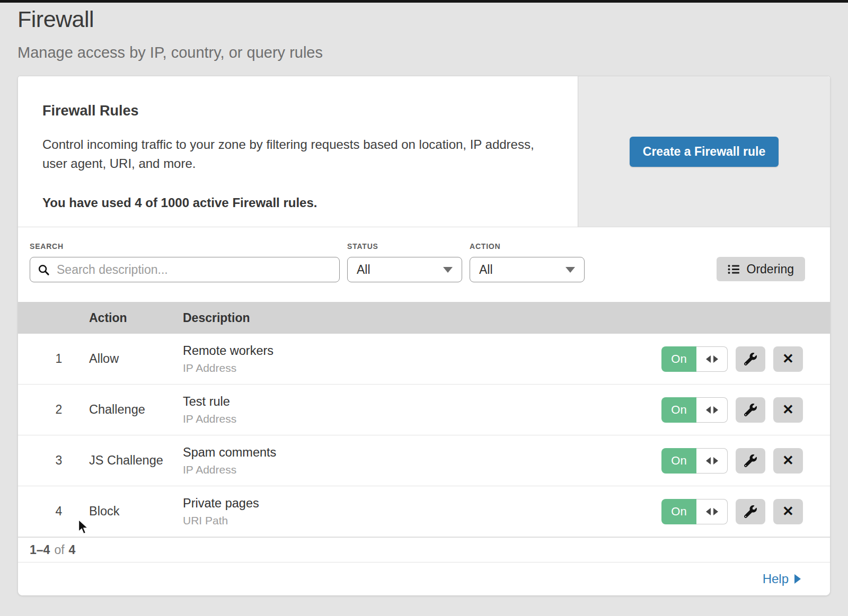 This screenshot has height=616, width=848. Describe the element at coordinates (40, 550) in the screenshot. I see `pagination-range: 1–4` at that location.